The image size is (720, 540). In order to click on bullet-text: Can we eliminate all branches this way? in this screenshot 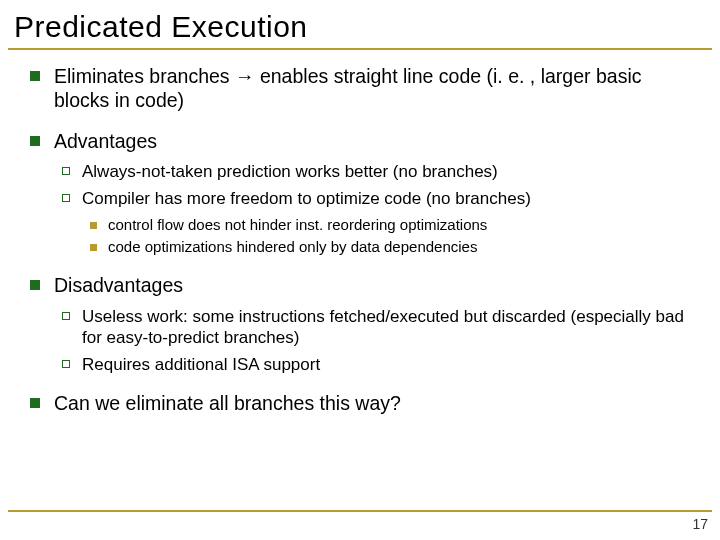, I will do `click(228, 403)`.